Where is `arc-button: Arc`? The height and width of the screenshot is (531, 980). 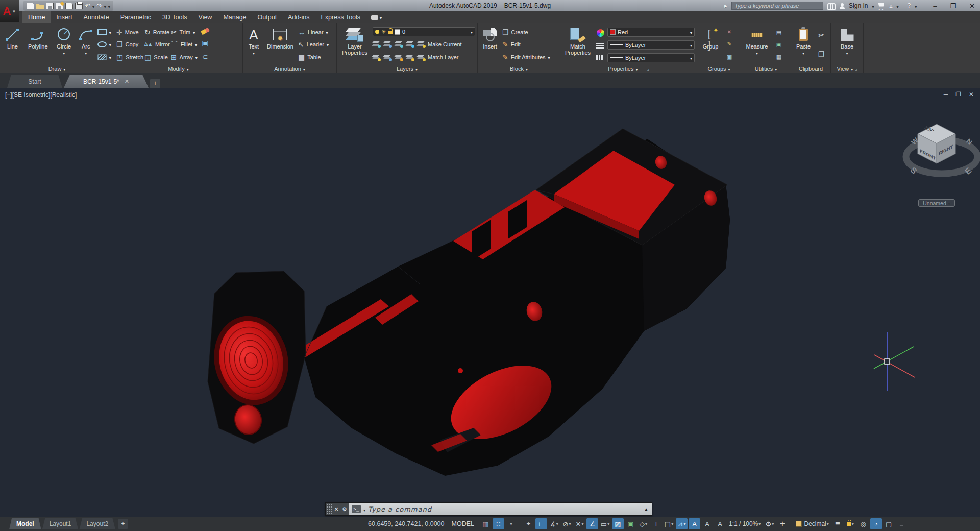 arc-button: Arc is located at coordinates (86, 45).